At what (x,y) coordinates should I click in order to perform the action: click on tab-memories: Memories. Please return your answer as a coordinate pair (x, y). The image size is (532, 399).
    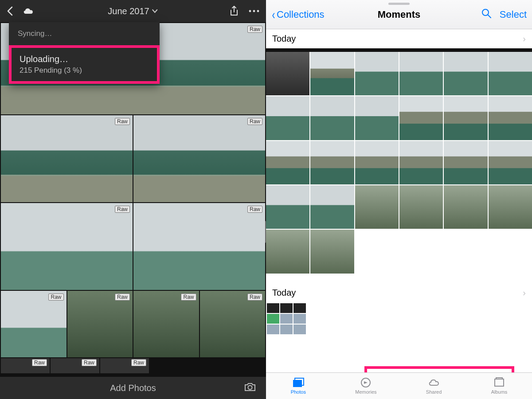
    Looking at the image, I should click on (366, 386).